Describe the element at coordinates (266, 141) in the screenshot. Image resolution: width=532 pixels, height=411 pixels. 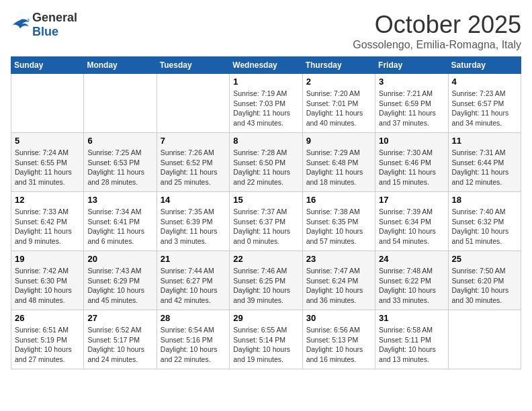
I see `day-number: 8` at that location.